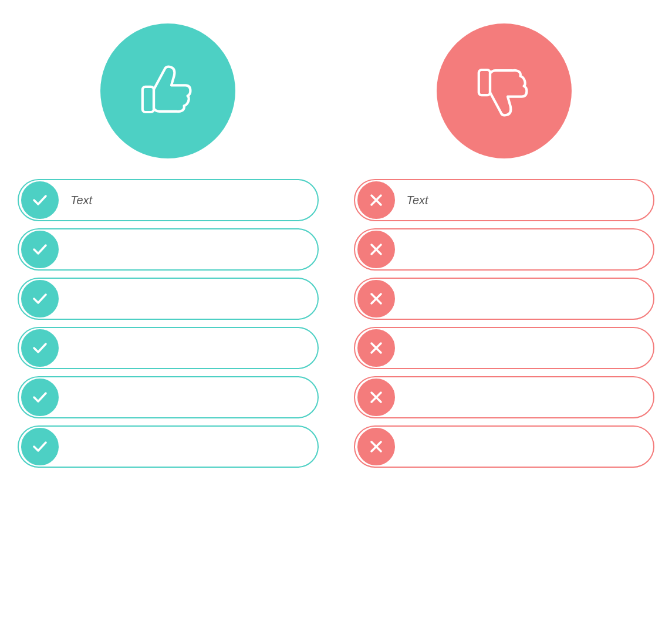  Describe the element at coordinates (412, 201) in the screenshot. I see `cons-item-1-text: Text` at that location.